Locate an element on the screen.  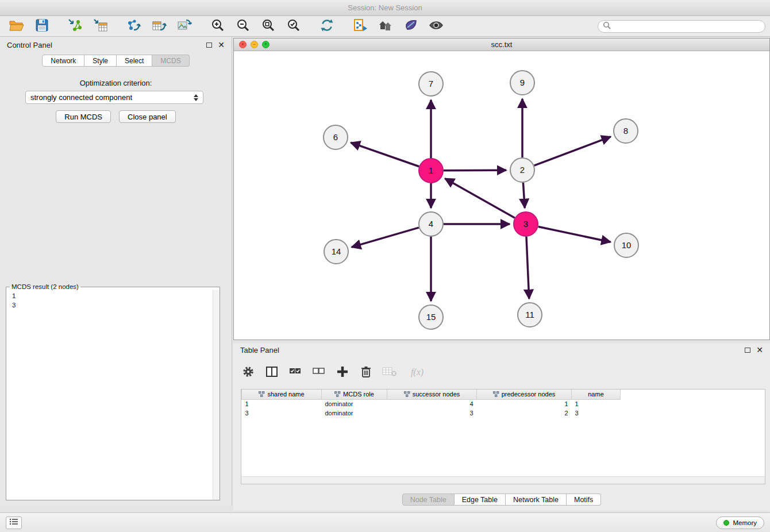
function-builder-button: f(x) is located at coordinates (417, 372).